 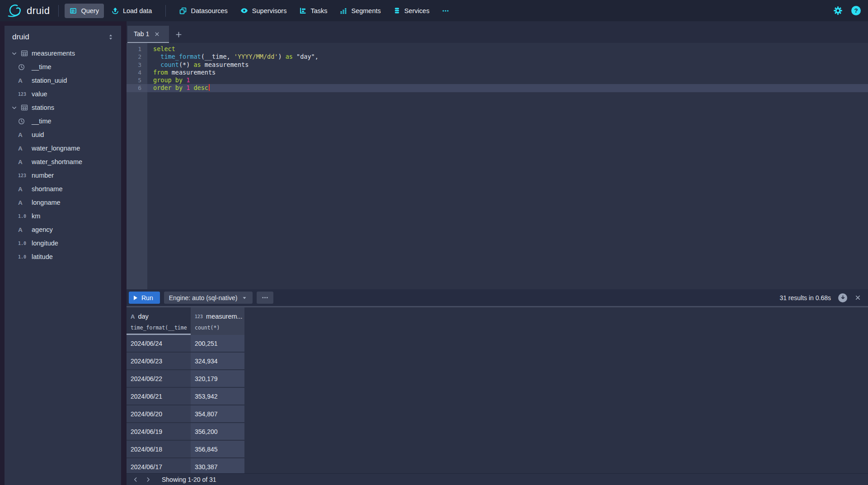 I want to click on tab-close-icon, so click(x=157, y=34).